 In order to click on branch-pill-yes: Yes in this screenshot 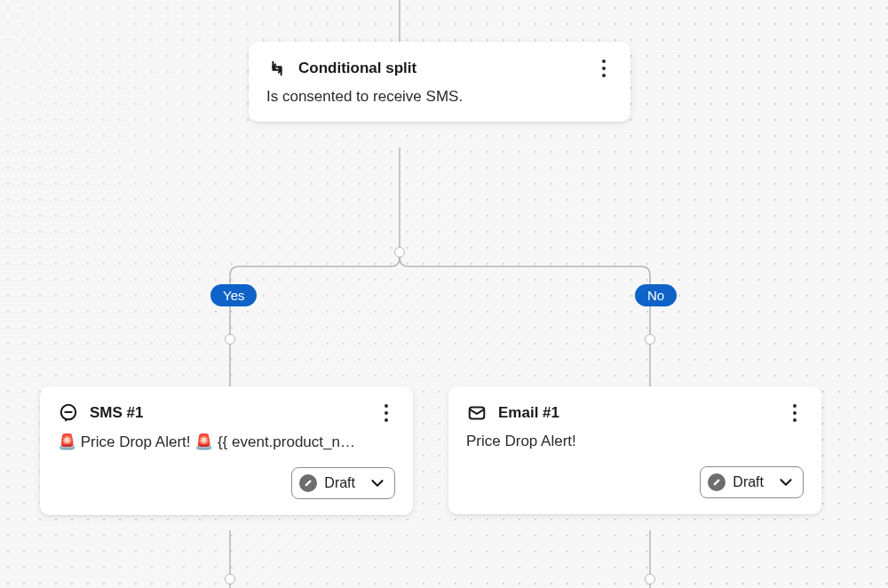, I will do `click(234, 295)`.